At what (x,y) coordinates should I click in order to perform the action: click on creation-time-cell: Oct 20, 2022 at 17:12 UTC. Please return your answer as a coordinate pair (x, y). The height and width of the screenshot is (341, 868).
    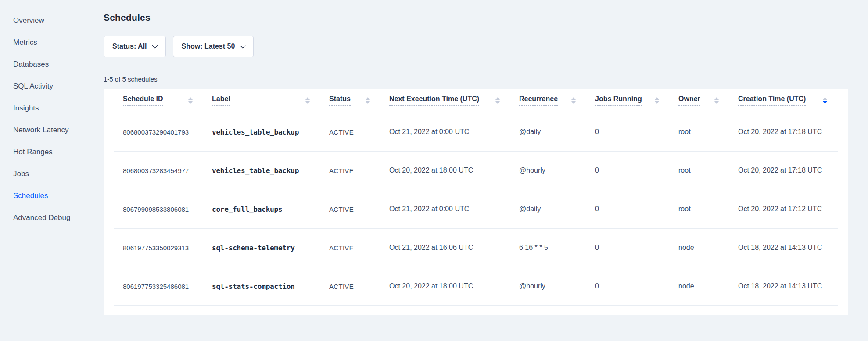
    Looking at the image, I should click on (784, 209).